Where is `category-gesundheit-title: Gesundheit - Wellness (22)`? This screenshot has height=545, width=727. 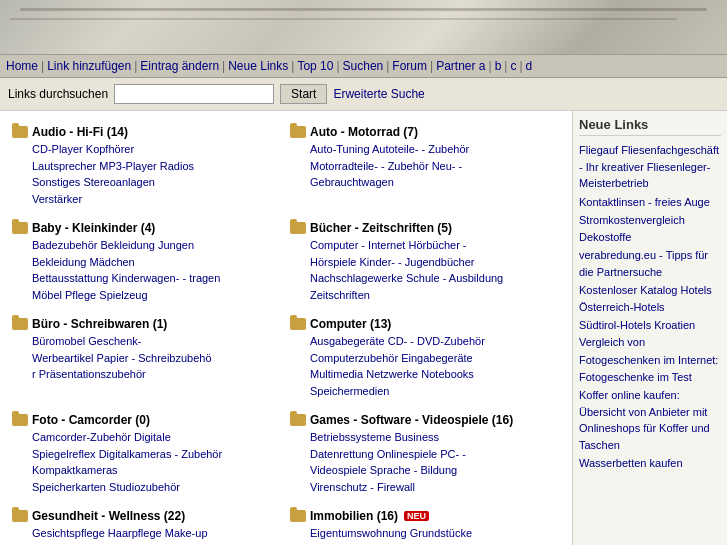
category-gesundheit-title: Gesundheit - Wellness (22) is located at coordinates (145, 516).